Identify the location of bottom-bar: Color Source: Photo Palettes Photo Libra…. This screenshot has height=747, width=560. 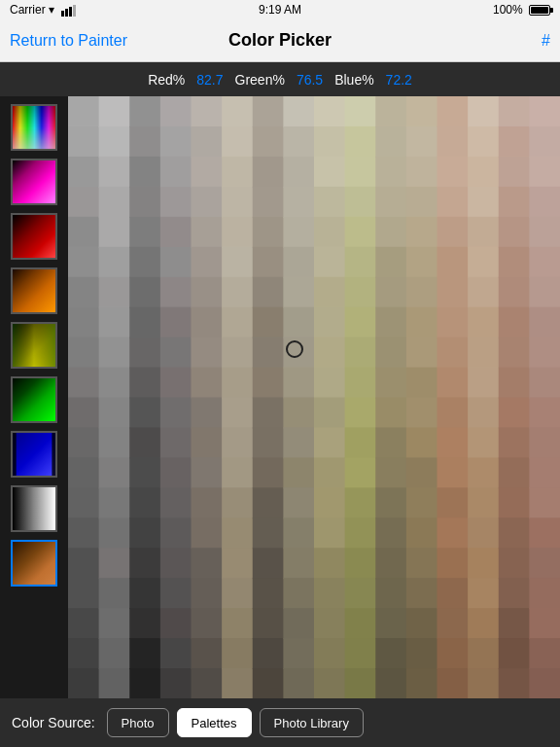
(280, 723).